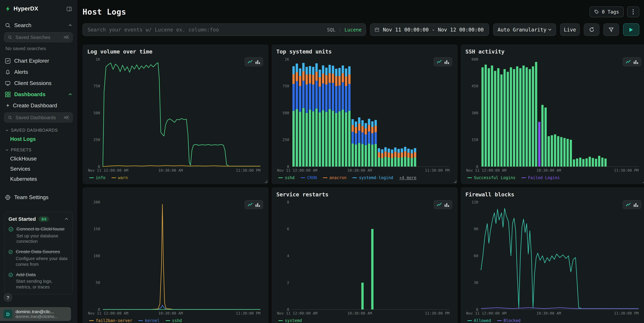  I want to click on create-dashboard-button: + Create Dashboard, so click(38, 106).